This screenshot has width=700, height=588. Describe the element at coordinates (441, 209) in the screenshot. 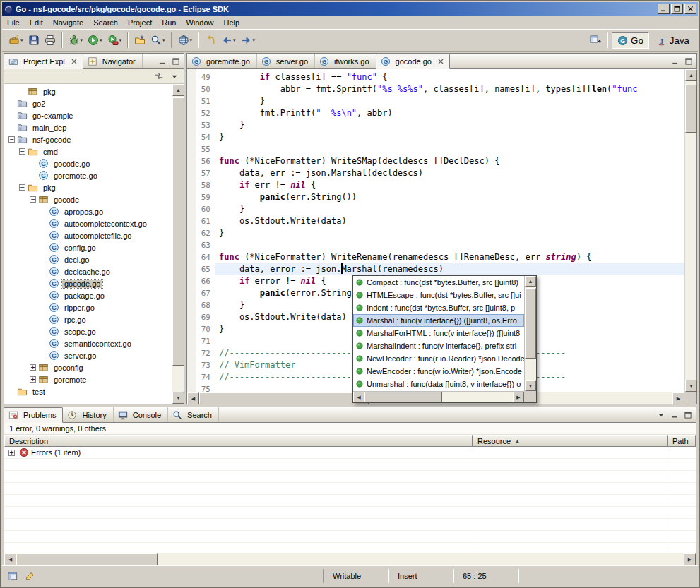

I see `code-line: 60 }` at that location.